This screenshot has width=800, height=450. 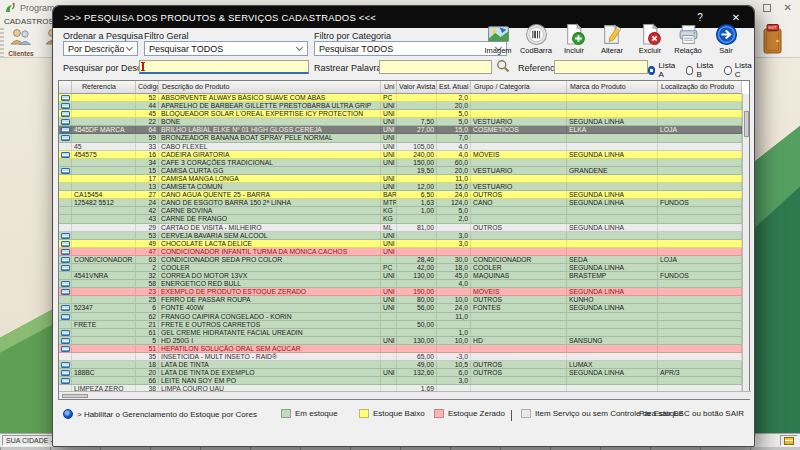 What do you see at coordinates (498, 39) in the screenshot?
I see `imagem-button: Imagem` at bounding box center [498, 39].